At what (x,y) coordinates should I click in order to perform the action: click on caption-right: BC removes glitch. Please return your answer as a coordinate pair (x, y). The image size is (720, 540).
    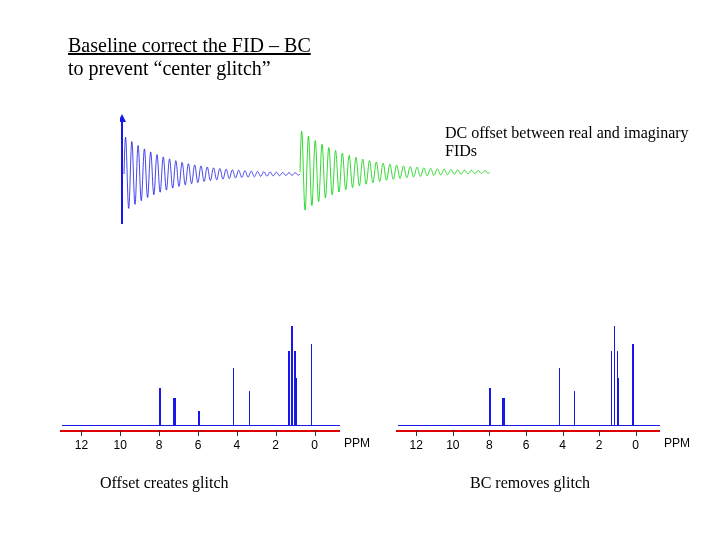
    Looking at the image, I should click on (530, 483).